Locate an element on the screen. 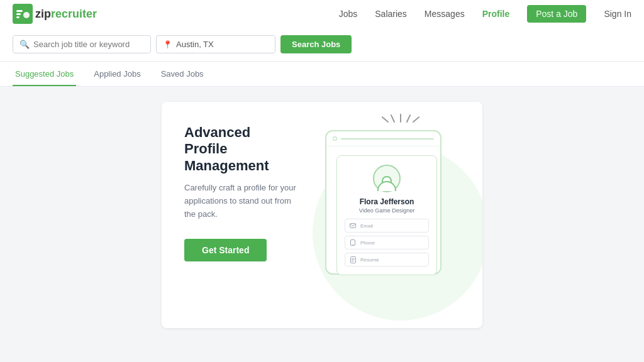  avatar-shoulders is located at coordinates (387, 186).